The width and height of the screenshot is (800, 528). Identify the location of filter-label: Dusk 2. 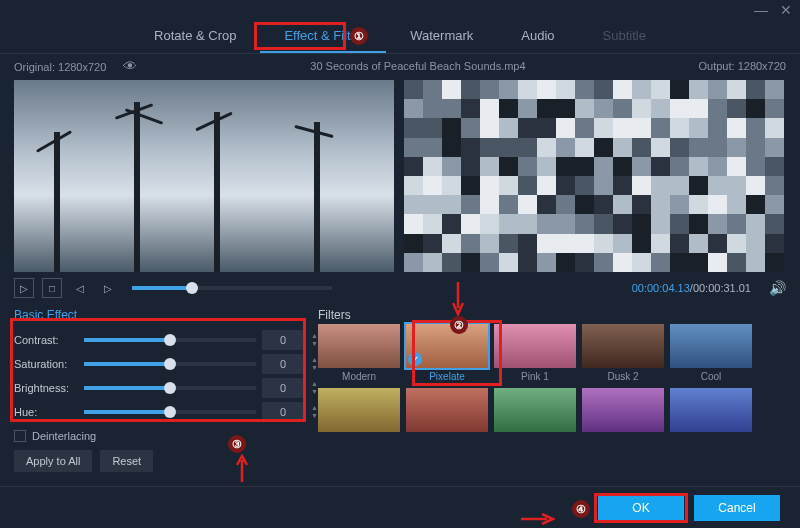
(623, 375).